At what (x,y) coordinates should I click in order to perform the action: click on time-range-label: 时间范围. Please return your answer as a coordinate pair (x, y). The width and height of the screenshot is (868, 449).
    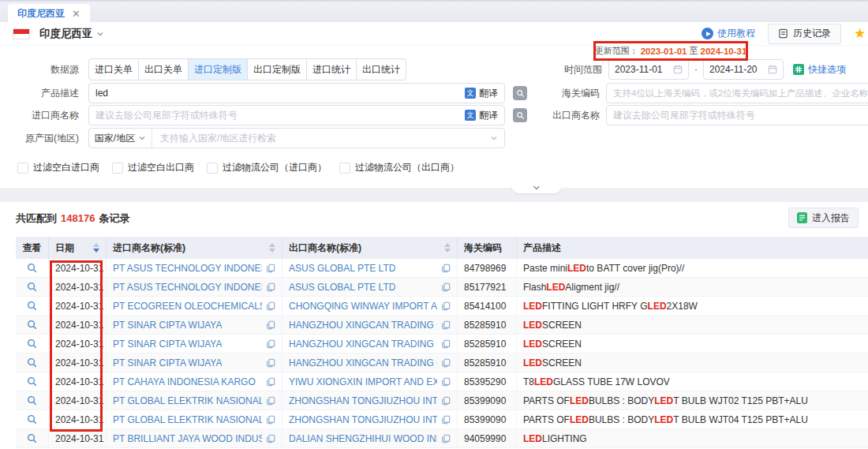
    Looking at the image, I should click on (563, 69).